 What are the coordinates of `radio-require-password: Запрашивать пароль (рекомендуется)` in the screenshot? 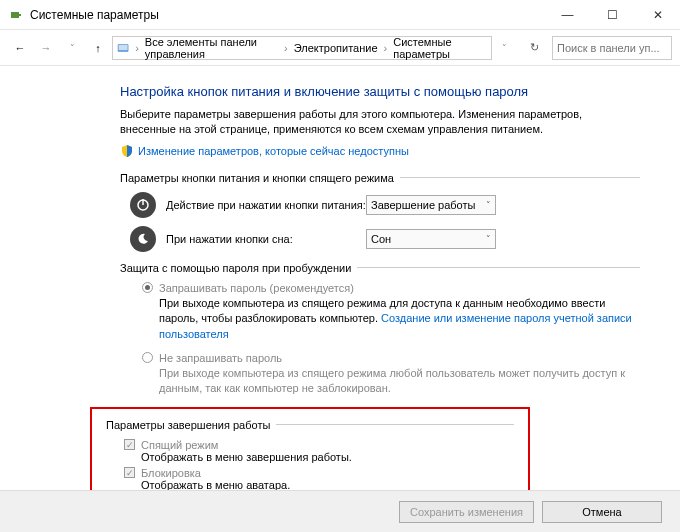 It's located at (391, 288).